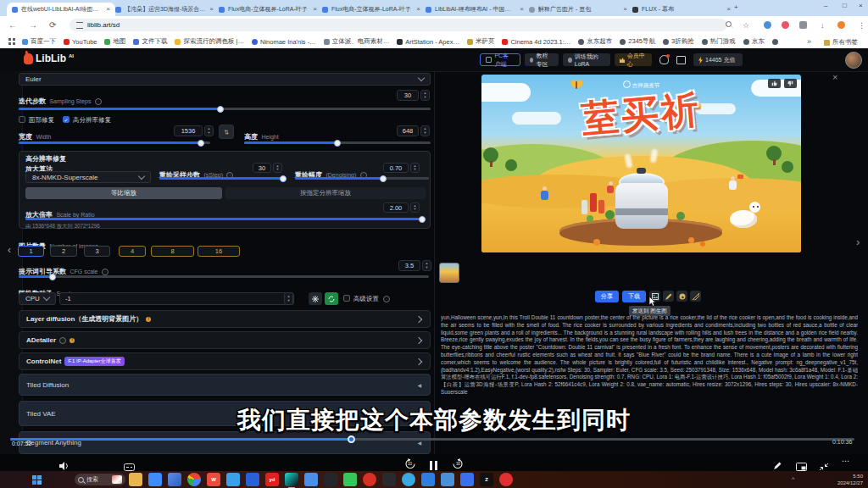 This screenshot has width=868, height=488. Describe the element at coordinates (682, 9) in the screenshot. I see `browser-tab: FLUX - 幕布 ×` at that location.